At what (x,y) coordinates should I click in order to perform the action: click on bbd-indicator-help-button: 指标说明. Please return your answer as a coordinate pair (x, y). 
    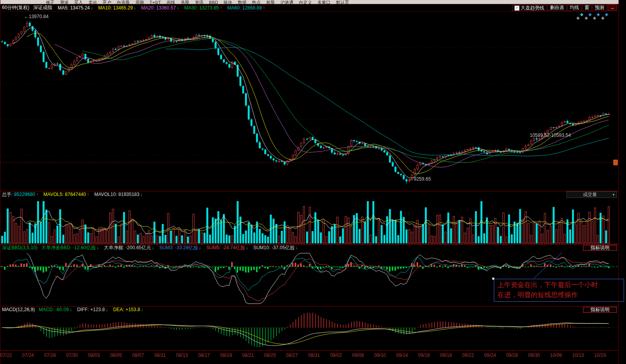
    Looking at the image, I should click on (600, 248).